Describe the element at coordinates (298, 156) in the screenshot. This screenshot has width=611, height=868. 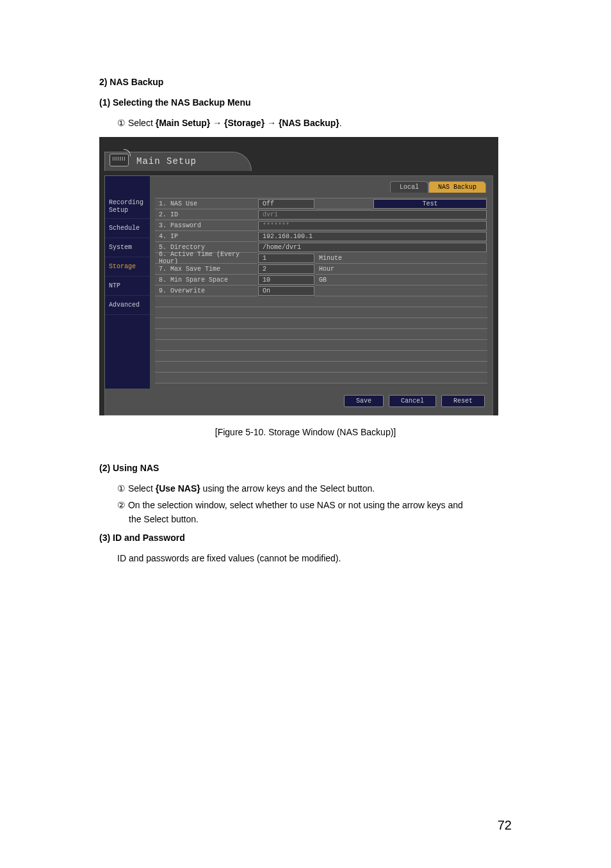
I see `window-titlebar: Main Setup` at that location.